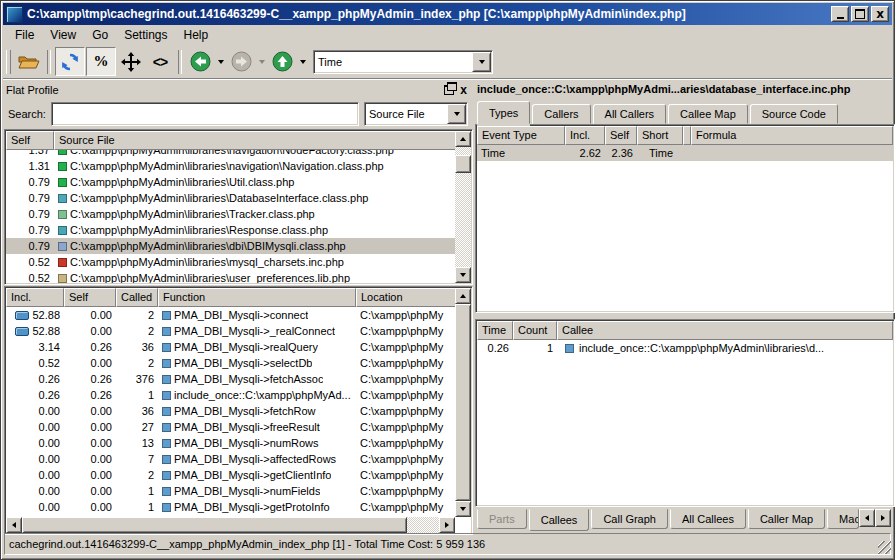 Image resolution: width=895 pixels, height=560 pixels. What do you see at coordinates (884, 548) in the screenshot?
I see `resize-grip` at bounding box center [884, 548].